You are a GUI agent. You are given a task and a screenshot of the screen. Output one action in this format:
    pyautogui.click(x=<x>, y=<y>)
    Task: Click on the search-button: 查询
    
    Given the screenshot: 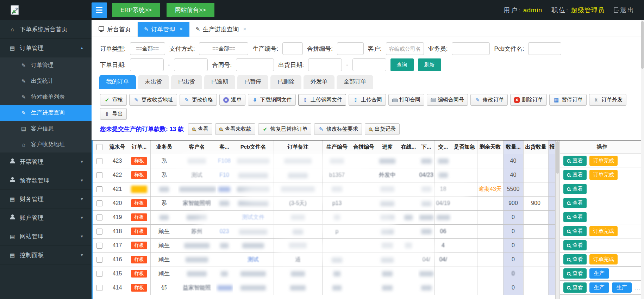 What is the action you would take?
    pyautogui.click(x=402, y=65)
    